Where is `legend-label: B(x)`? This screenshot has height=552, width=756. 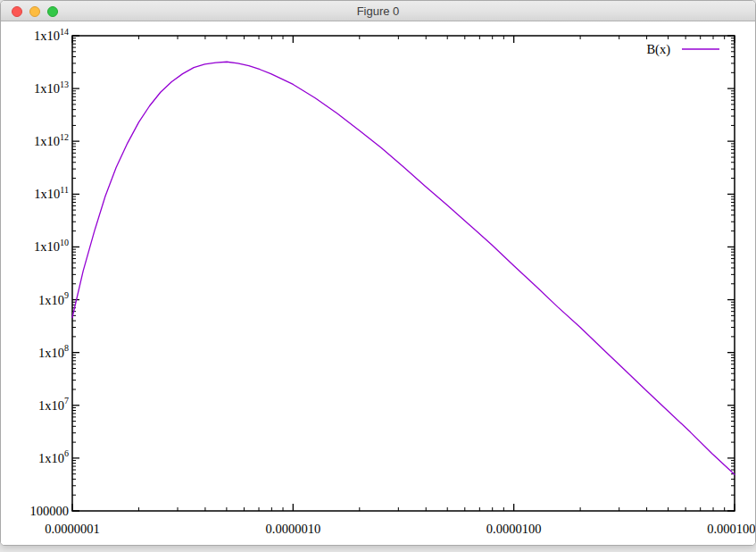 legend-label: B(x) is located at coordinates (659, 50).